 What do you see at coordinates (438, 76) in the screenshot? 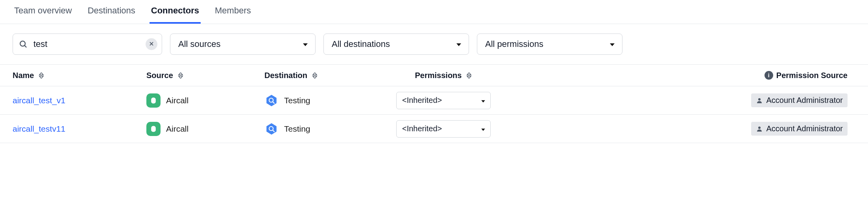
I see `col-permissions-label: Permissions` at bounding box center [438, 76].